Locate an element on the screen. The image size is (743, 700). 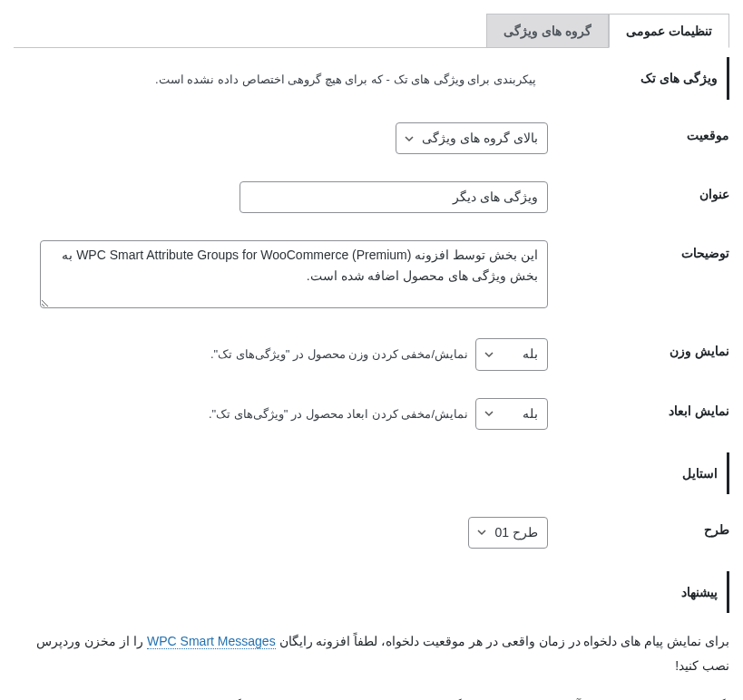
select-show-weight: بله is located at coordinates (512, 354).